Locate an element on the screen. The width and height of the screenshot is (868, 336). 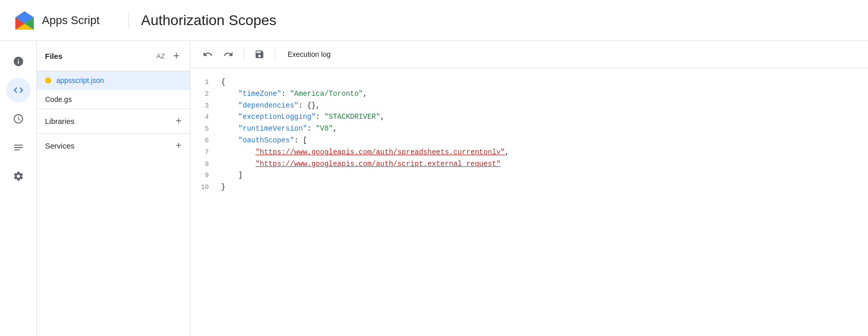
redo-btn is located at coordinates (228, 54).